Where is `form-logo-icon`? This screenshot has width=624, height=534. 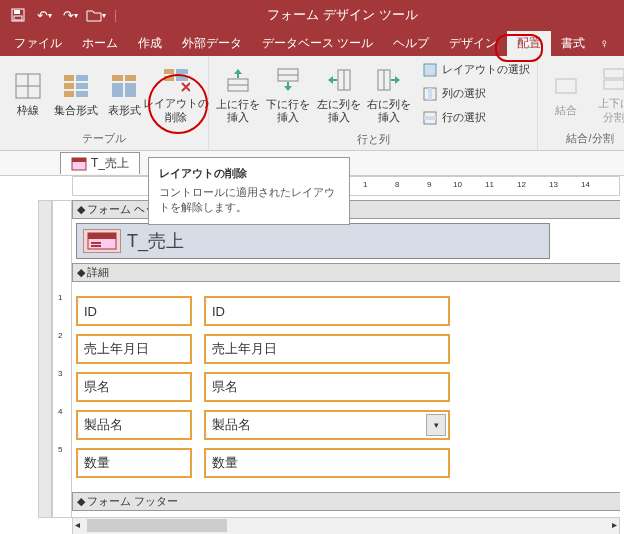 form-logo-icon is located at coordinates (102, 241).